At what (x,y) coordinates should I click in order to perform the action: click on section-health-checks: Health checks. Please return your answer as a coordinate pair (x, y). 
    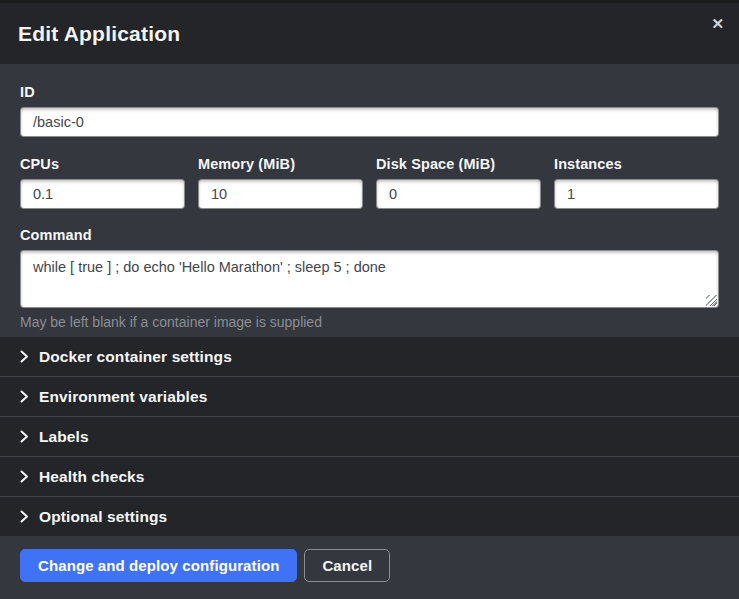
    Looking at the image, I should click on (370, 476).